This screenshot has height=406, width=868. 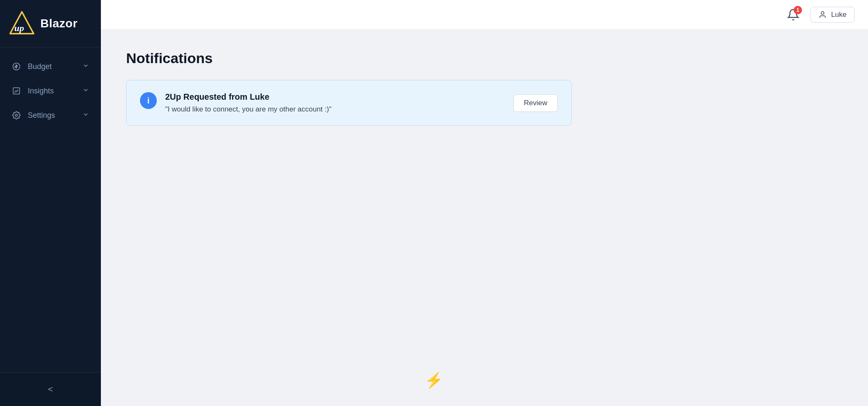 I want to click on notification-message: "I would like to connect, you are my oth…, so click(x=335, y=109).